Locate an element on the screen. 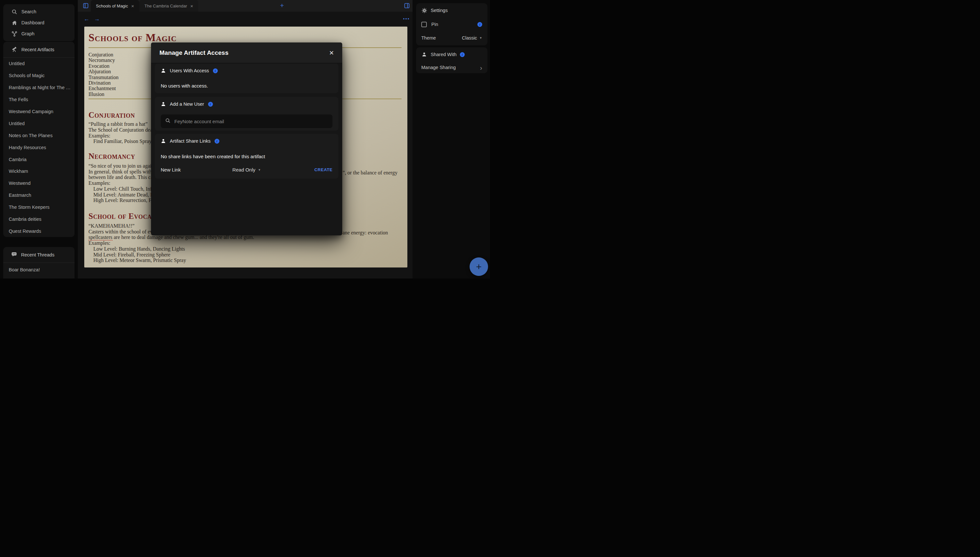  recent-threads-header: Recent Threads is located at coordinates (39, 255).